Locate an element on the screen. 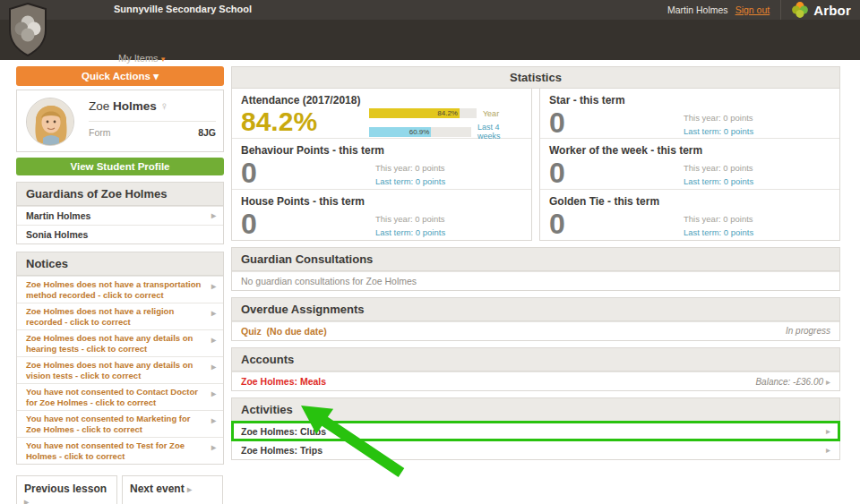 This screenshot has width=860, height=504. top-bar: Sunnyville Secondary School Martin Holme… is located at coordinates (430, 10).